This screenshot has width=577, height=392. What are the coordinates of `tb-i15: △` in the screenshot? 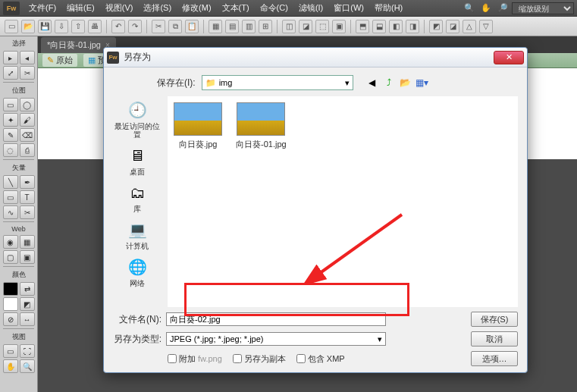 It's located at (469, 27).